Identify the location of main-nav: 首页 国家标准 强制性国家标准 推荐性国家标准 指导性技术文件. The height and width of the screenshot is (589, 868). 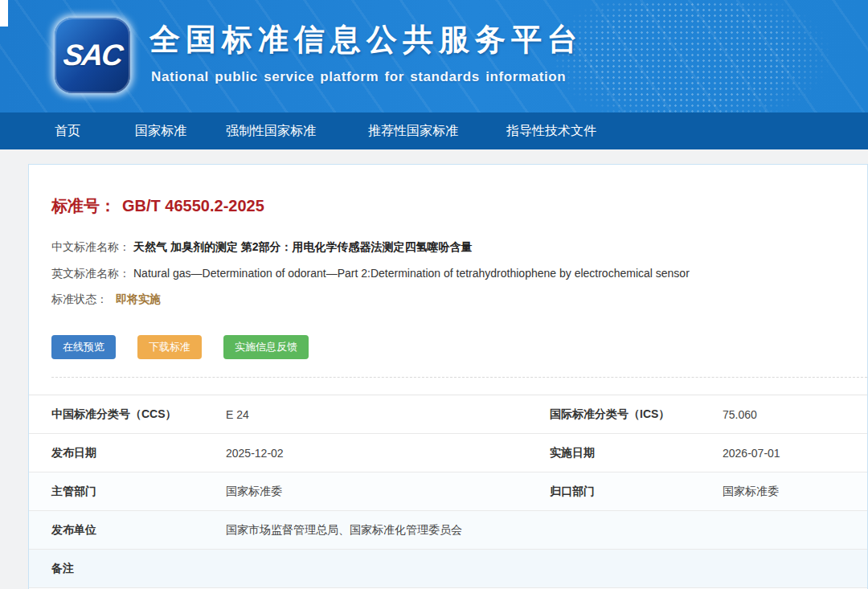
(434, 131).